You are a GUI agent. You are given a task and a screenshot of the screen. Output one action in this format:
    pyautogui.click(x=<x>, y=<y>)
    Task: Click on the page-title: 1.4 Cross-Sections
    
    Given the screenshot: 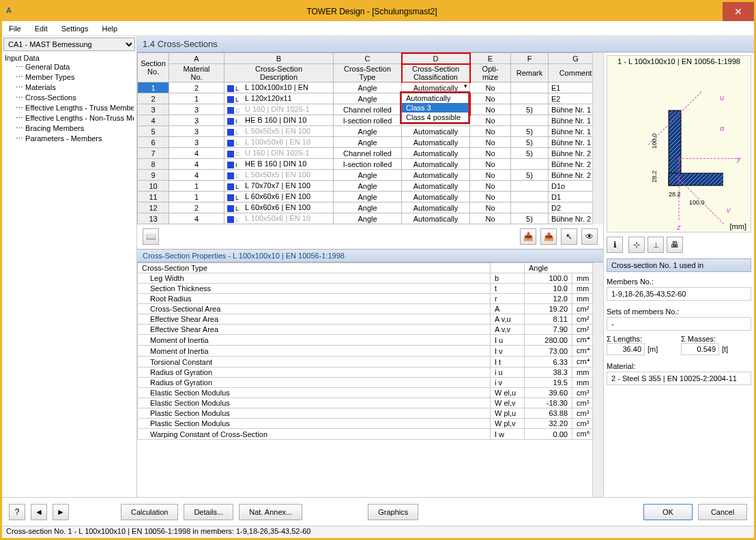 What is the action you would take?
    pyautogui.click(x=446, y=44)
    